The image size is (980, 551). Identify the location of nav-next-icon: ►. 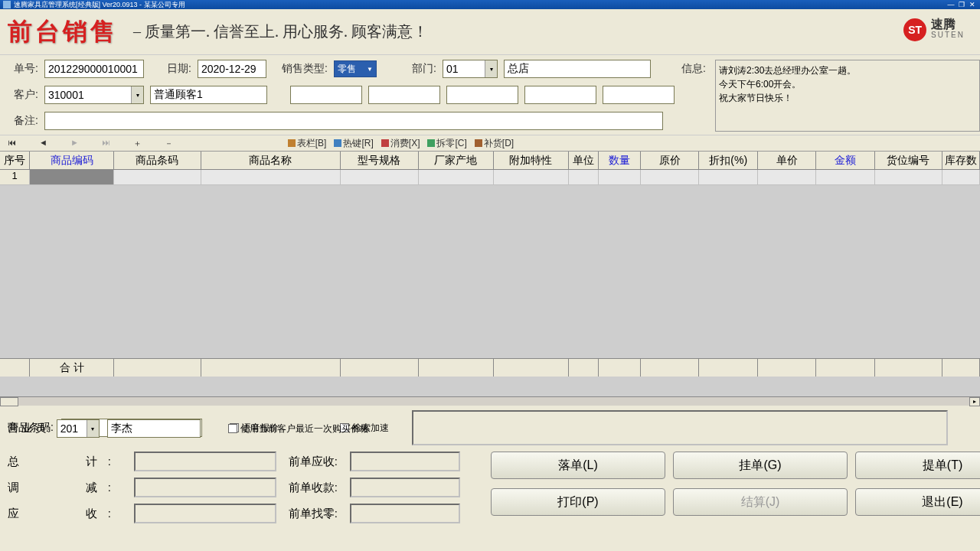
(75, 144).